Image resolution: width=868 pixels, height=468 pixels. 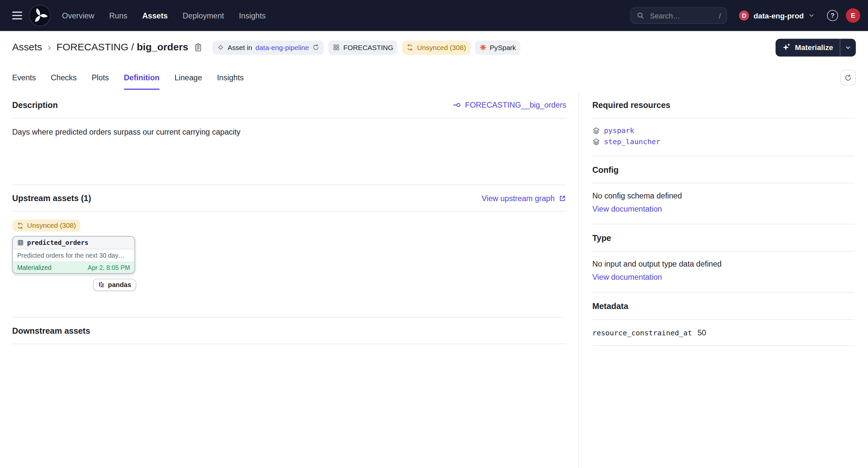 I want to click on compute-kind-tag: pandas, so click(x=115, y=285).